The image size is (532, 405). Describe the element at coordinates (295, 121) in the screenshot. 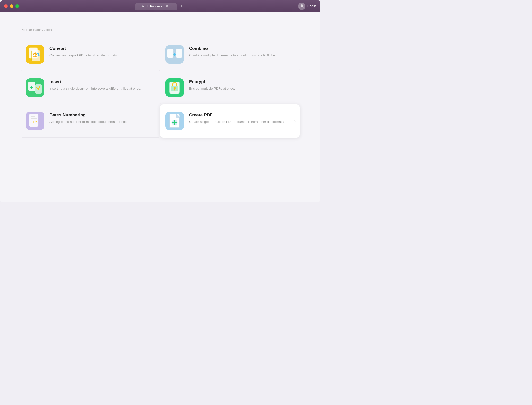

I see `create-pdf-chevron: ›` at that location.